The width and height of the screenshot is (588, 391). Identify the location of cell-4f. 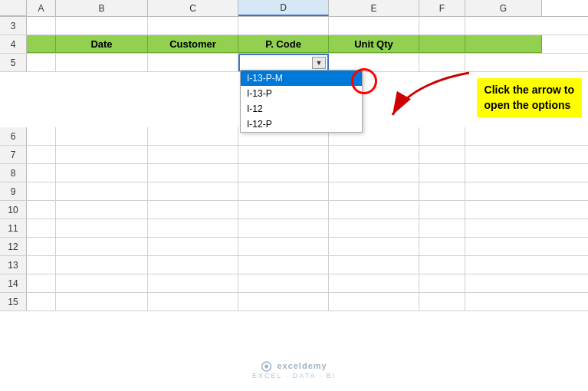
(442, 44).